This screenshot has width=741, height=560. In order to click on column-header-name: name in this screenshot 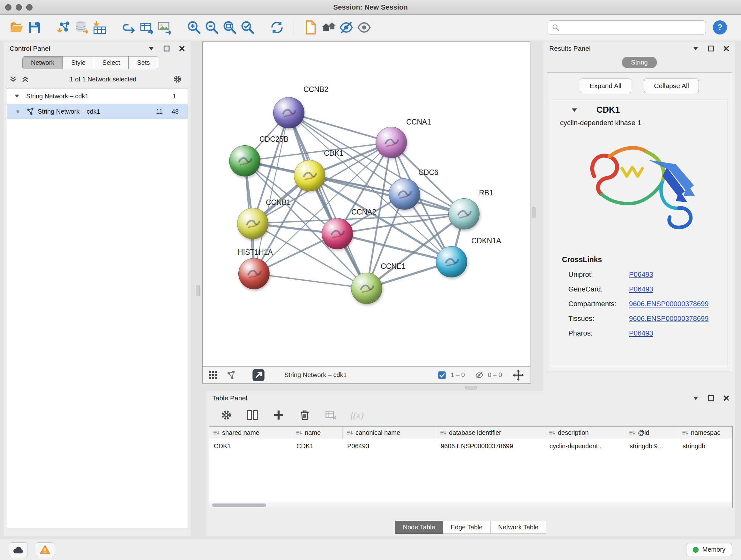, I will do `click(318, 433)`.